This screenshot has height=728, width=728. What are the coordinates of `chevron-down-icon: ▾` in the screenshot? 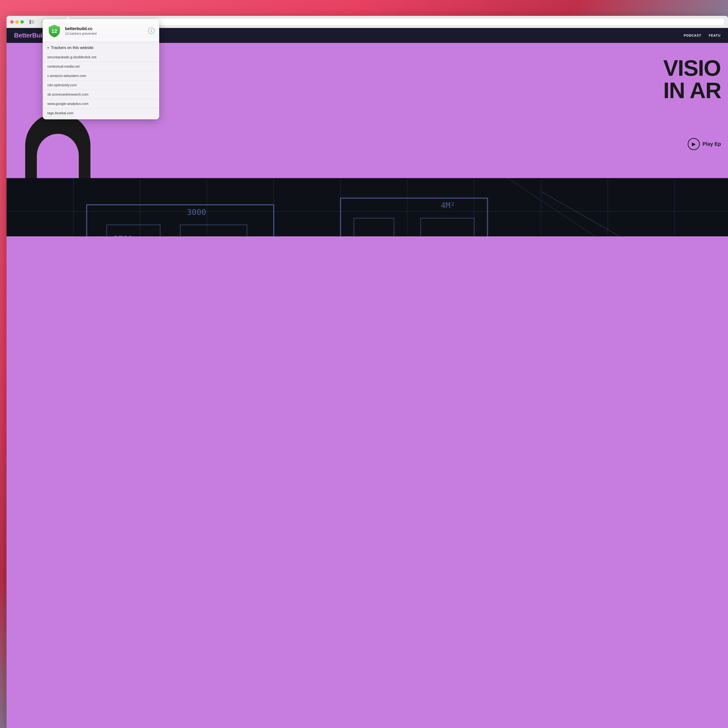 It's located at (48, 48).